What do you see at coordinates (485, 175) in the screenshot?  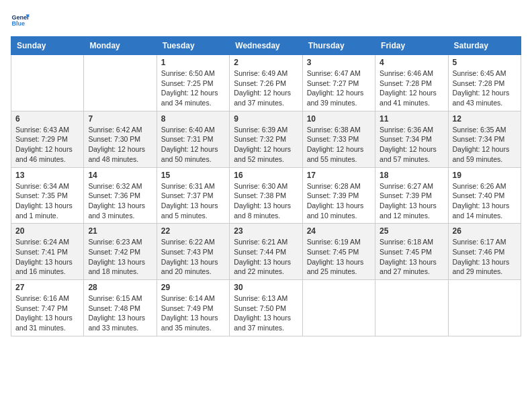 I see `day-number: 19` at bounding box center [485, 175].